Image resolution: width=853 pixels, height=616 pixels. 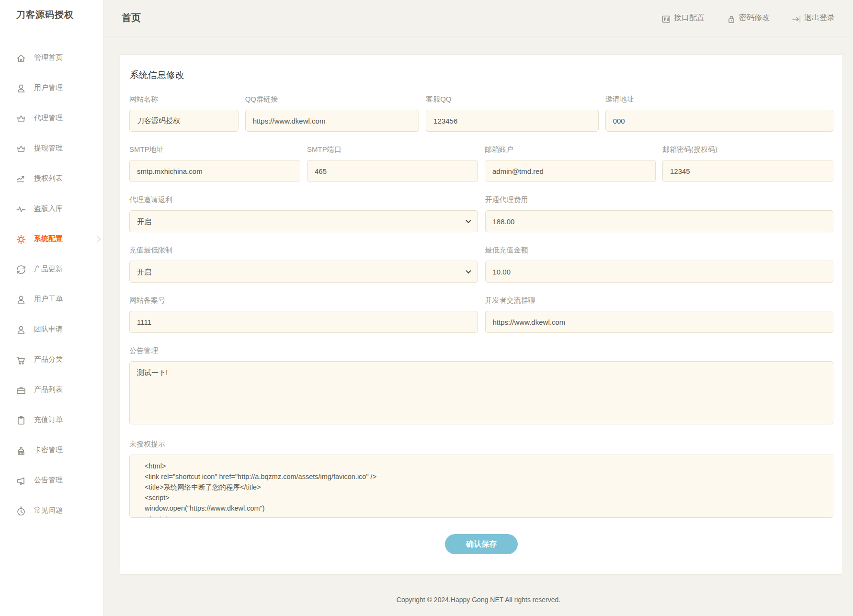 I want to click on field-qq-group: QQ群链接, so click(x=332, y=113).